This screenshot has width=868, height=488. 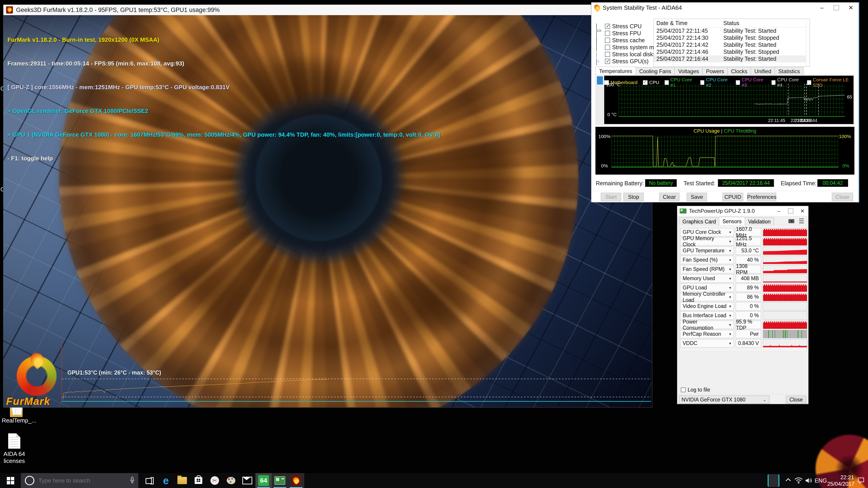 I want to click on stress-disks-checkbox-row: Stress local disks, so click(x=626, y=54).